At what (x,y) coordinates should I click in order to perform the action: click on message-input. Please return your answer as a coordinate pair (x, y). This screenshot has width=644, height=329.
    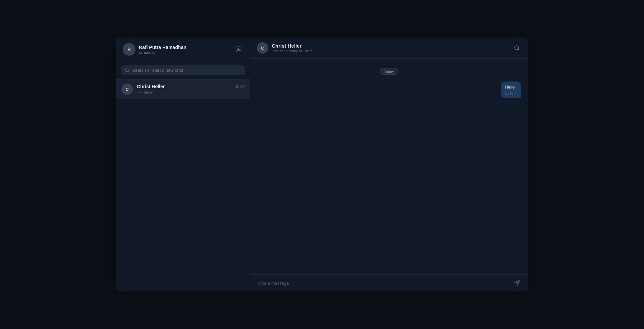
    Looking at the image, I should click on (383, 283).